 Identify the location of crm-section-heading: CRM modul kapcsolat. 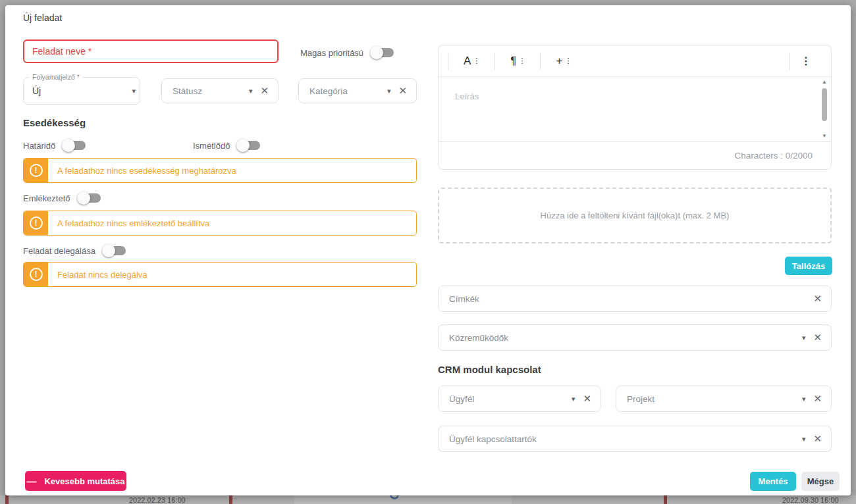
(490, 370).